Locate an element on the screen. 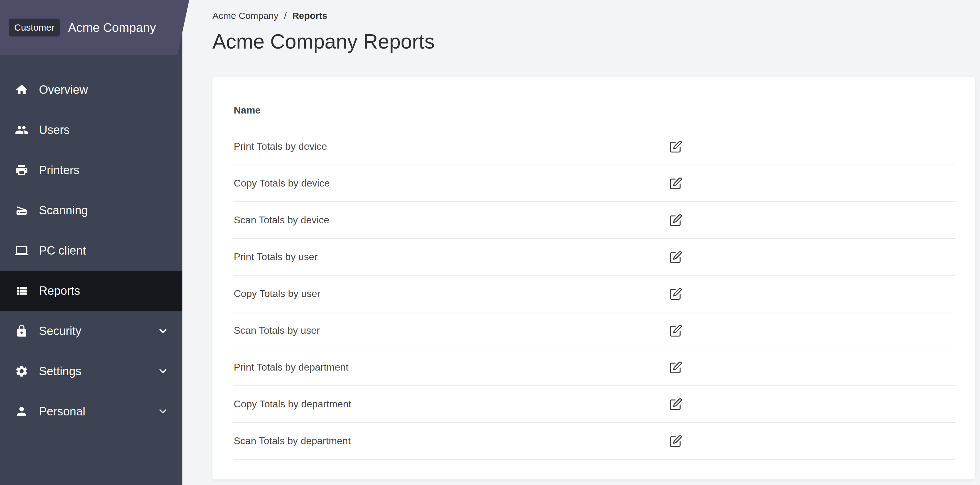 Image resolution: width=980 pixels, height=485 pixels. report-name: Scan Totals by device is located at coordinates (450, 220).